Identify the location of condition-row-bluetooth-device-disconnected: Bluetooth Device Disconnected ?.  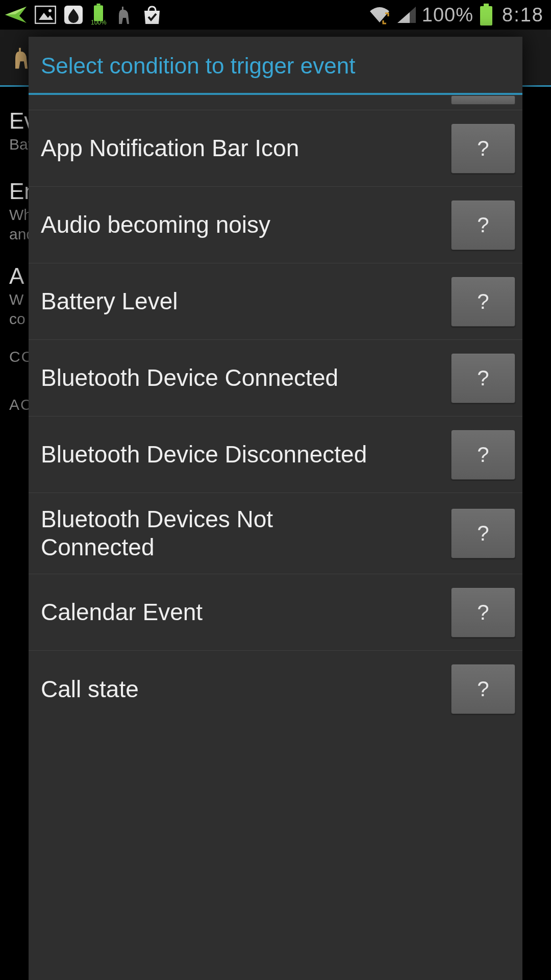
(276, 455).